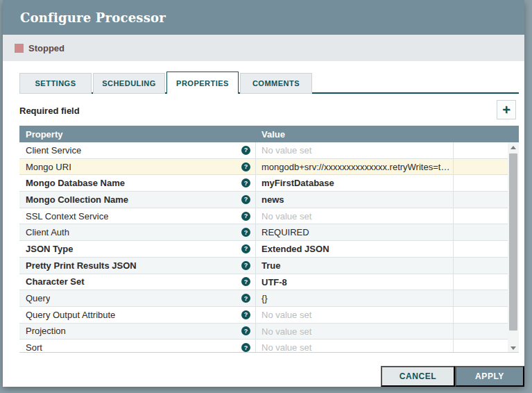 The height and width of the screenshot is (393, 532). I want to click on property-name: Mongo Database Name, so click(75, 183).